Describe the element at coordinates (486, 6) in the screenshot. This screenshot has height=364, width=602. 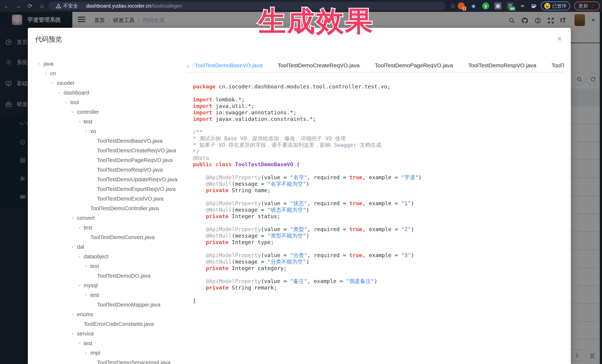
I see `extension-y-icon: y` at that location.